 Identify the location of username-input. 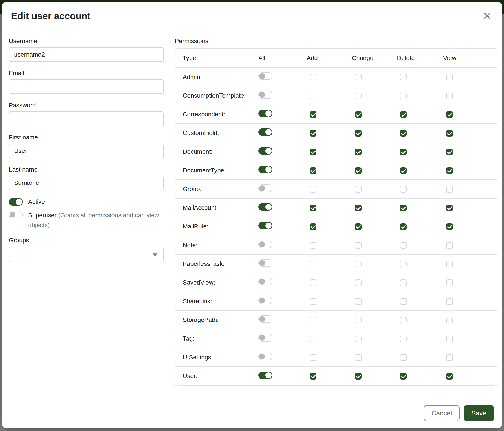
(86, 54).